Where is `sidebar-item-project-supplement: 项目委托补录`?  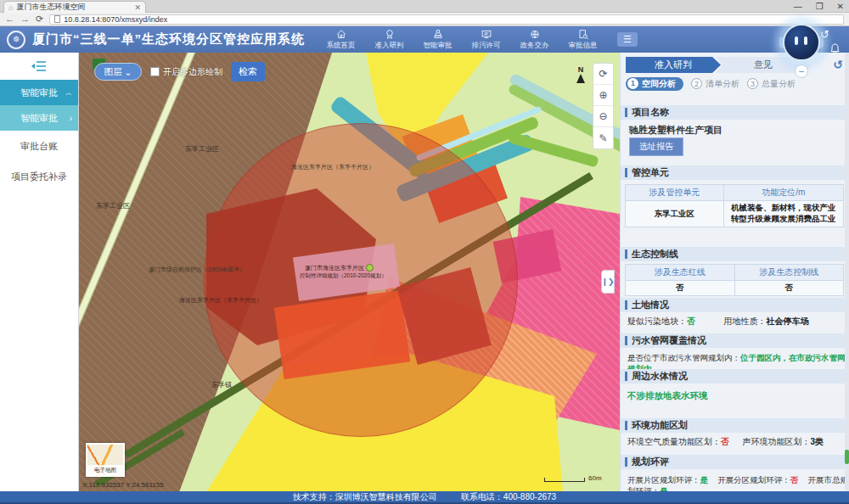 sidebar-item-project-supplement: 项目委托补录 is located at coordinates (39, 176).